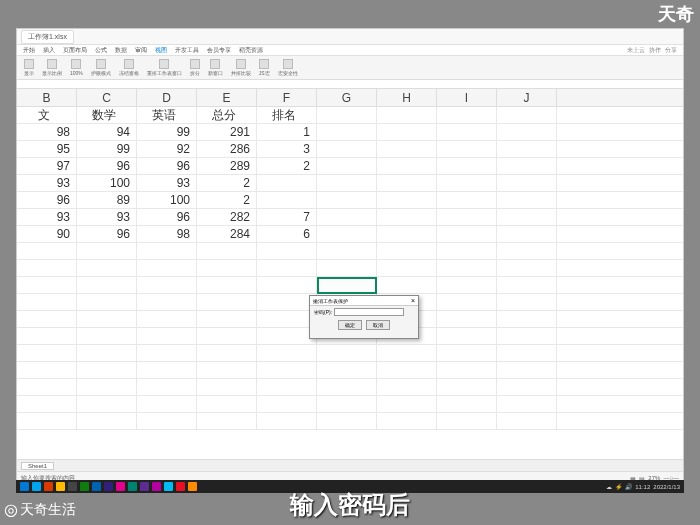 The width and height of the screenshot is (700, 525). What do you see at coordinates (407, 98) in the screenshot?
I see `column-header: H` at bounding box center [407, 98].